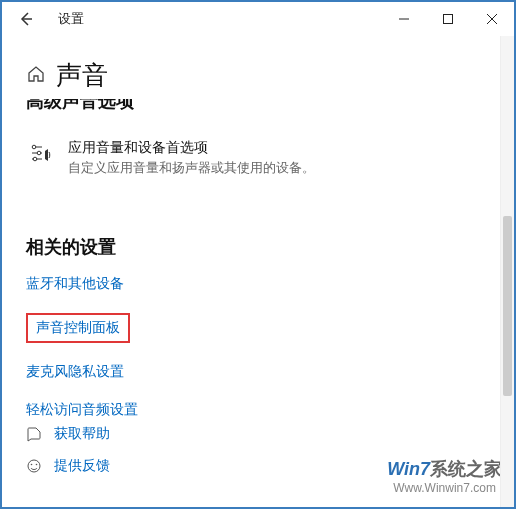  Describe the element at coordinates (258, 247) in the screenshot. I see `related-settings-heading: 相关的设置` at that location.